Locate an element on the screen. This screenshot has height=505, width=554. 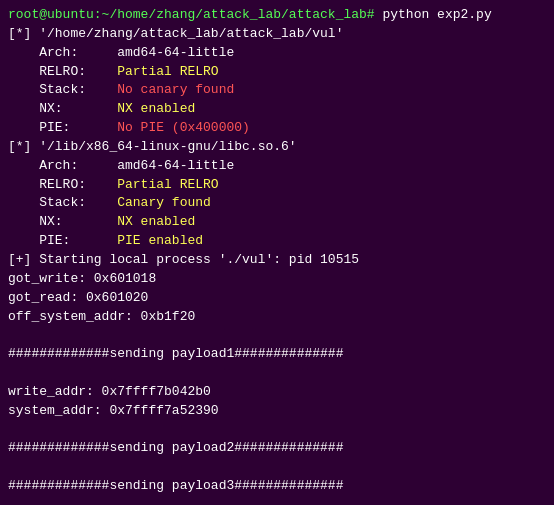
line-16: got_read: 0x601020 is located at coordinates (277, 298).